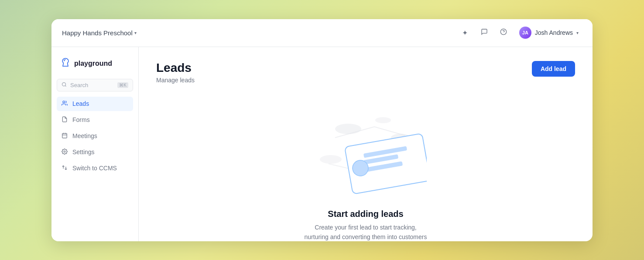 The image size is (644, 260). What do you see at coordinates (504, 33) in the screenshot?
I see `help-icon-button` at bounding box center [504, 33].